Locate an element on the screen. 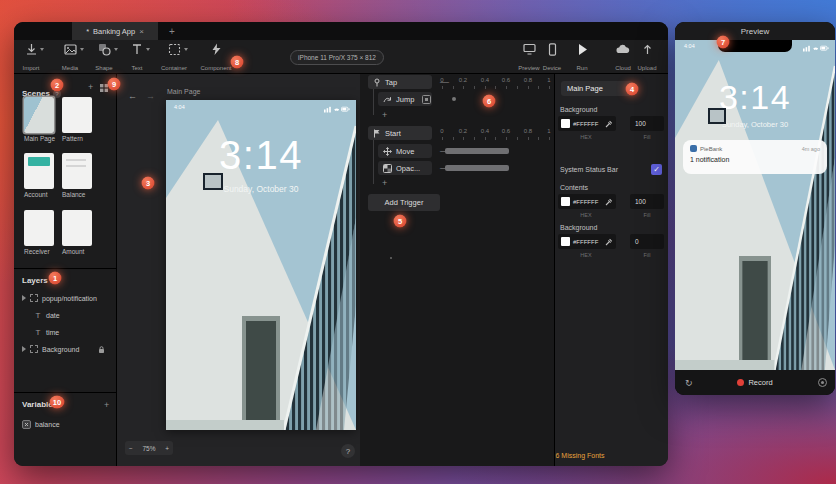 The image size is (836, 484). layers-title: Layers is located at coordinates (35, 280).